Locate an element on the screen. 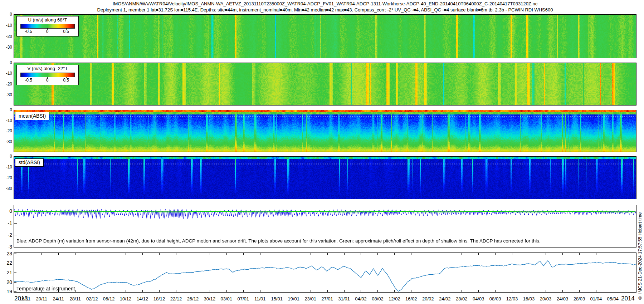 This screenshot has width=644, height=304. y-tick-label: 23 is located at coordinates (6, 254).